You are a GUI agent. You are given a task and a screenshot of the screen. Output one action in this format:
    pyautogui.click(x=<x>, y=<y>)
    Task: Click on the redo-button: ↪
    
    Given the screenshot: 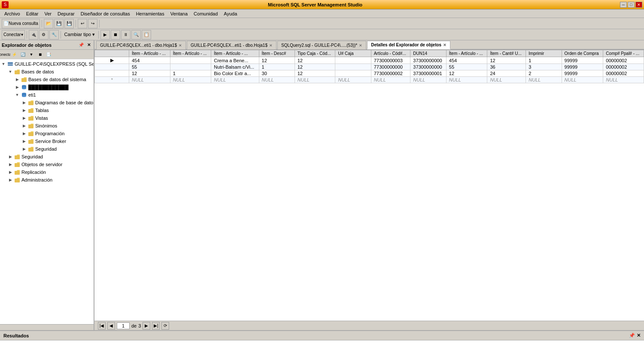 What is the action you would take?
    pyautogui.click(x=93, y=24)
    